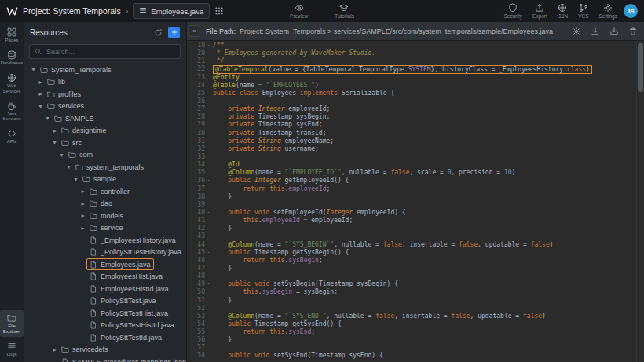 The image size is (644, 362). Describe the element at coordinates (13, 11) in the screenshot. I see `wavemaker-logo` at that location.